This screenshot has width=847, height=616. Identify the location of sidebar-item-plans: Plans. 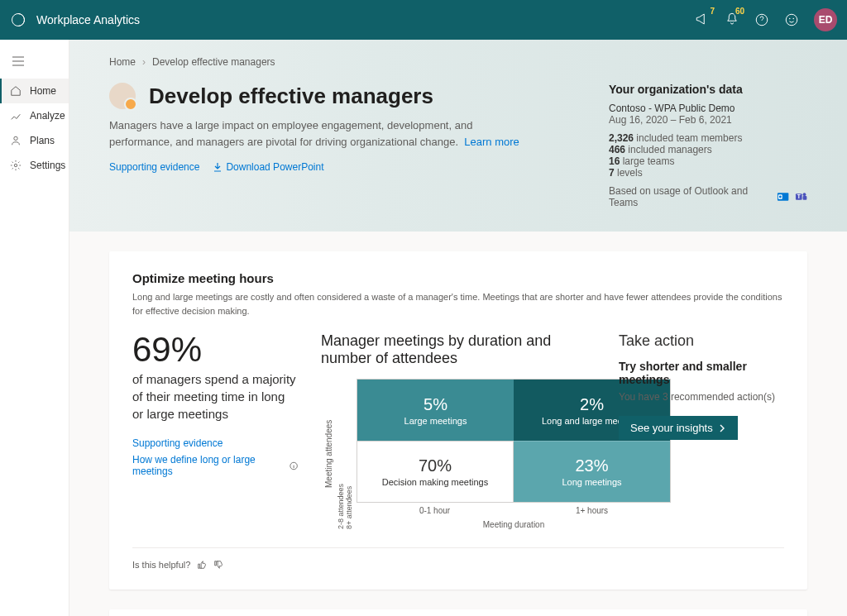
(35, 141).